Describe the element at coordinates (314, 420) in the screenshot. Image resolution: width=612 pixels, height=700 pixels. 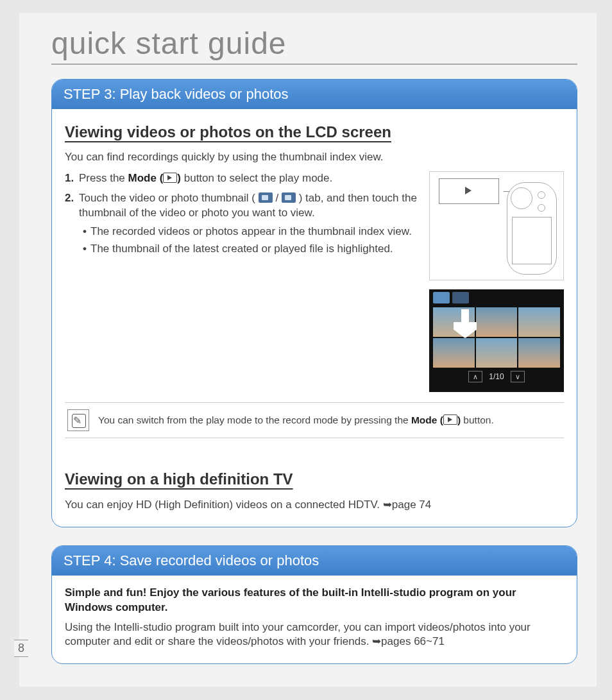
I see `note-row: You can switch from the play mode to the…` at that location.